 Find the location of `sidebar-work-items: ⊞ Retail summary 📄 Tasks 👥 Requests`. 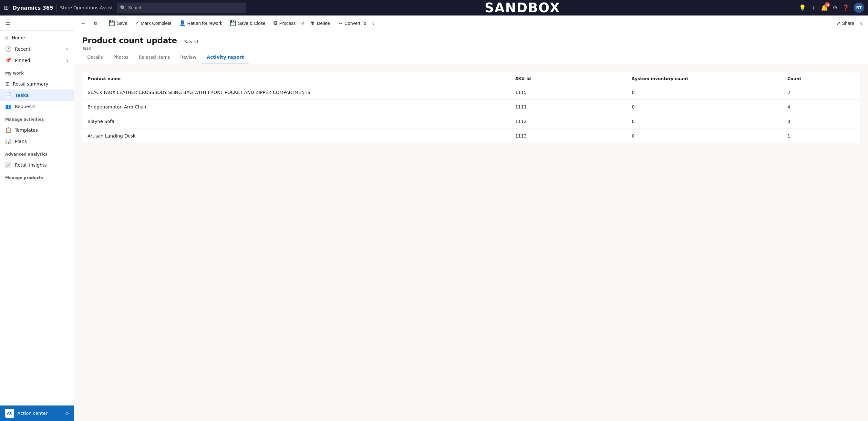

sidebar-work-items: ⊞ Retail summary 📄 Tasks 👥 Requests is located at coordinates (37, 95).